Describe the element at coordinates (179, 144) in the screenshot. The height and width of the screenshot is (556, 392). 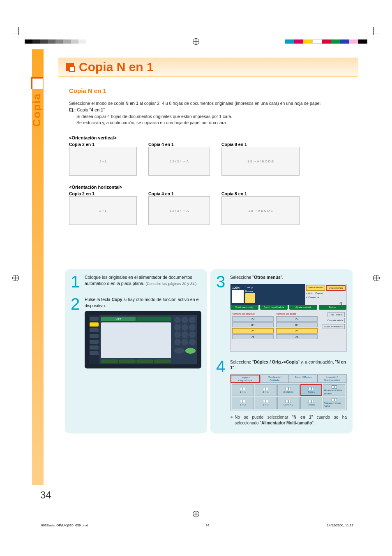
I see `copy-4-label: Copia 4 en 1` at that location.